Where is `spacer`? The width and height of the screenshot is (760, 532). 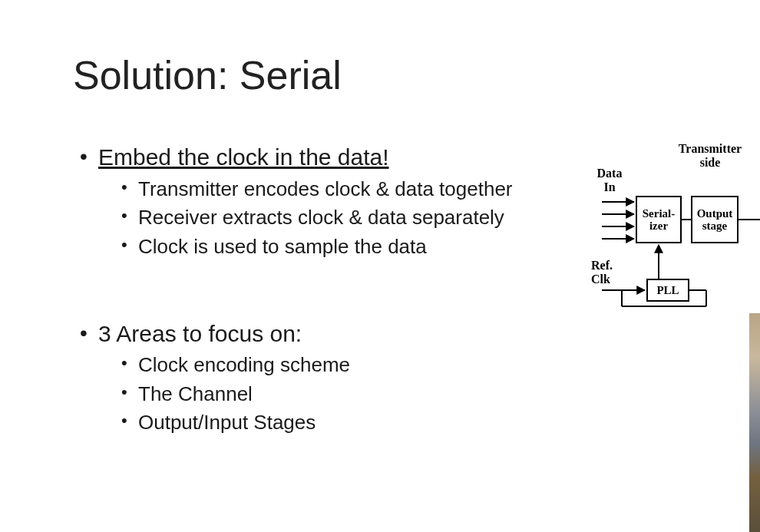
spacer is located at coordinates (322, 292).